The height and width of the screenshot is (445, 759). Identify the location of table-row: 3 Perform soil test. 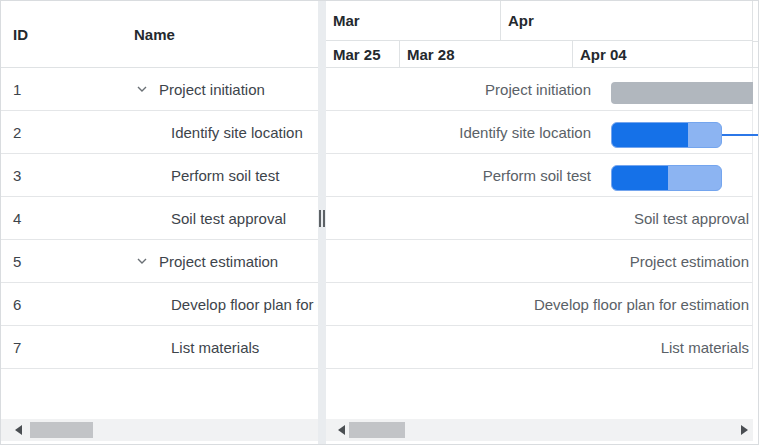
(160, 176).